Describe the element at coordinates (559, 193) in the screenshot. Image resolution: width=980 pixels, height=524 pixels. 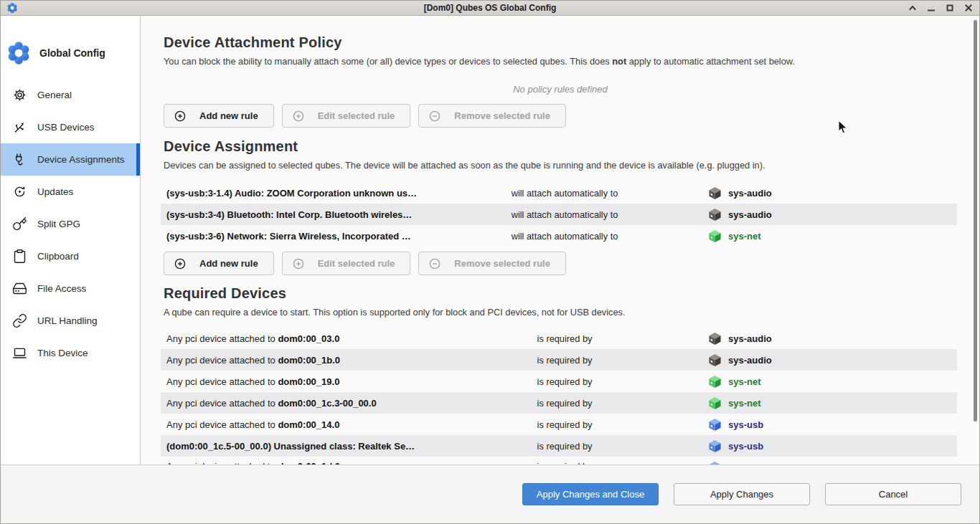
I see `table-row: (sys-usb:3-1.4) Audio: ZOOM Corporation …` at that location.